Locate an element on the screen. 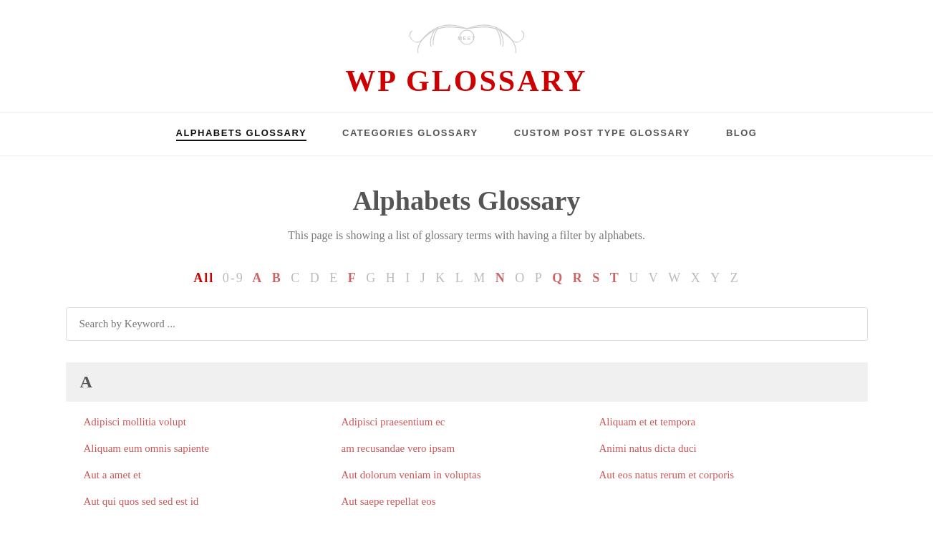 This screenshot has width=933, height=560. term-aliquam-et: Aliquam et et tempora is located at coordinates (725, 423).